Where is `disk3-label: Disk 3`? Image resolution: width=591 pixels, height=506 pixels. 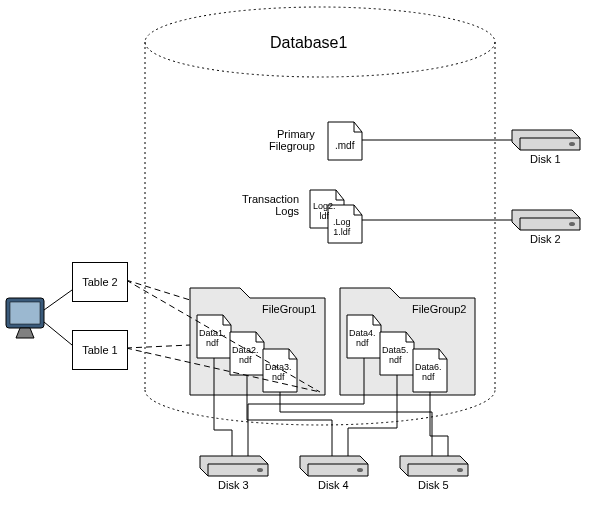
disk3-label: Disk 3 is located at coordinates (234, 485).